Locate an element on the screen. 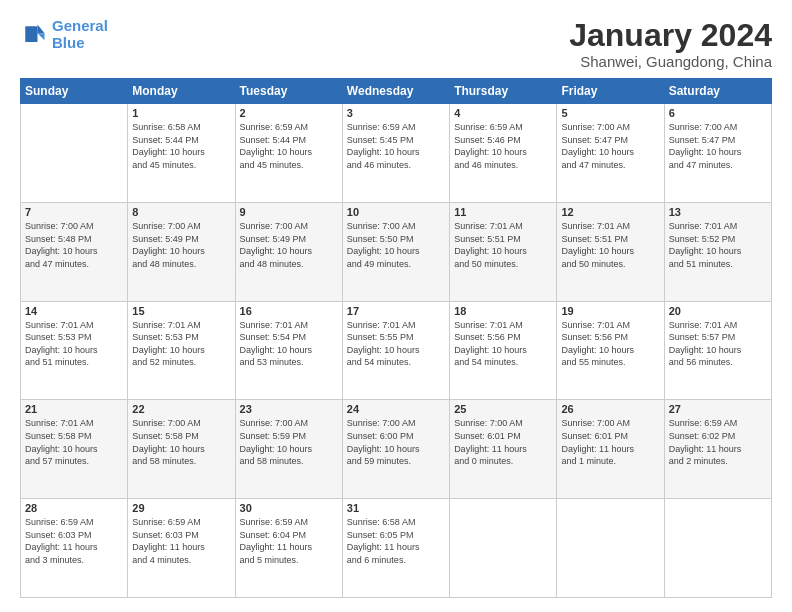 The width and height of the screenshot is (792, 612). day-cell: 31Sunrise: 6:58 AM Sunset: 6:05 PM Dayli… is located at coordinates (396, 548).